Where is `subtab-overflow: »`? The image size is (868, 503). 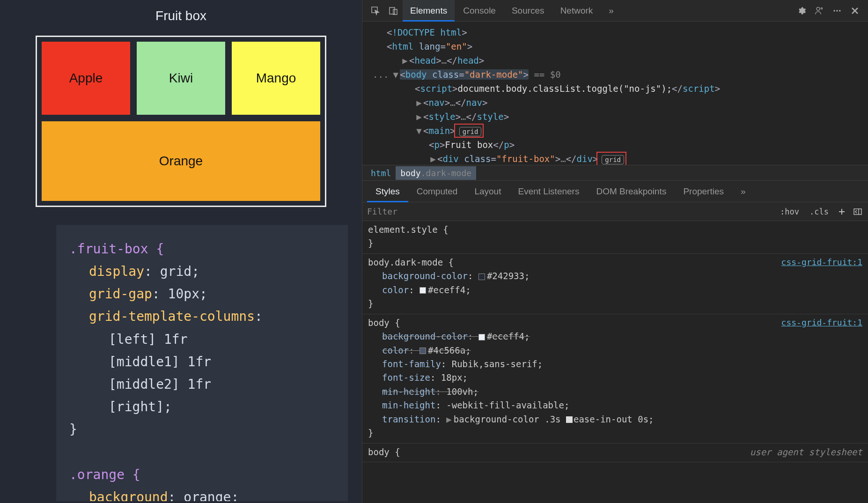
subtab-overflow: » is located at coordinates (743, 192).